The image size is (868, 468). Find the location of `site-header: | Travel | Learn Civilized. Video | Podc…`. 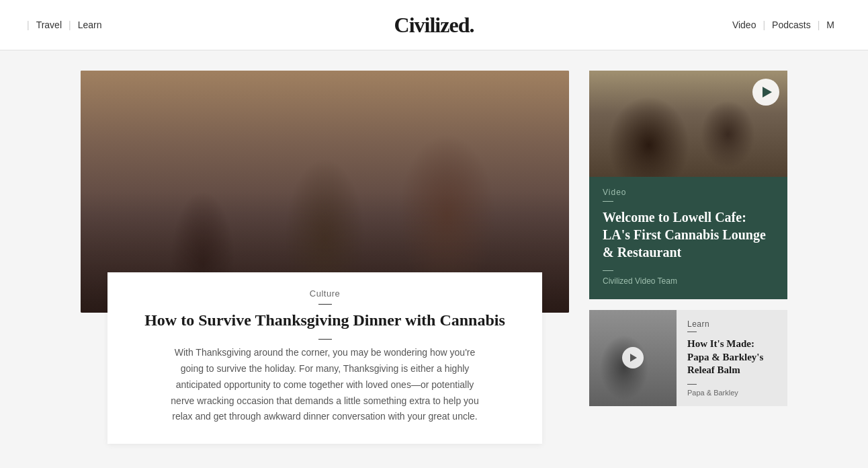

site-header: | Travel | Learn Civilized. Video | Podc… is located at coordinates (434, 26).